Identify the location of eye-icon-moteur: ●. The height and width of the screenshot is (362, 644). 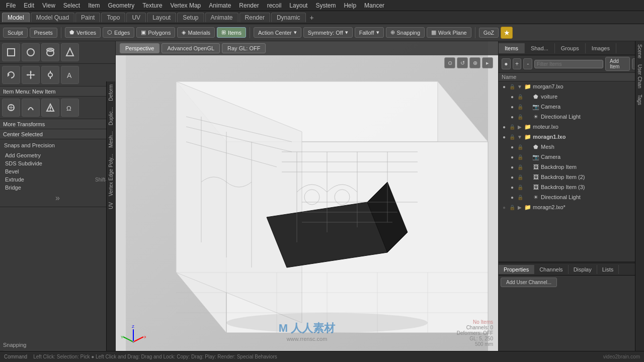
(504, 127).